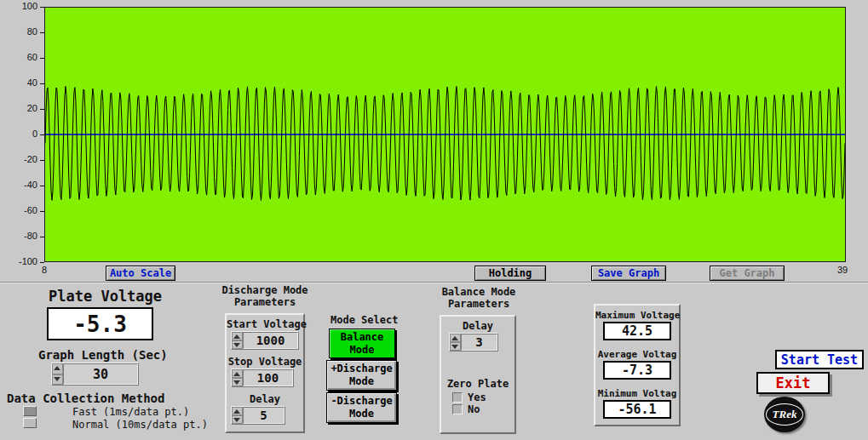 Image resolution: width=868 pixels, height=440 pixels. I want to click on y-tick-label: 40, so click(19, 83).